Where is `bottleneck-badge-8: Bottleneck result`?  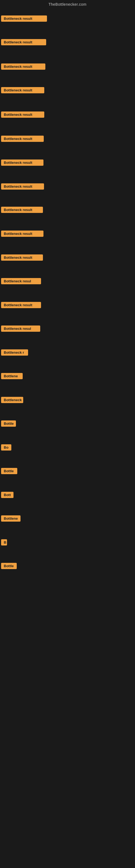 bottleneck-badge-8: Bottleneck result is located at coordinates (22, 187).